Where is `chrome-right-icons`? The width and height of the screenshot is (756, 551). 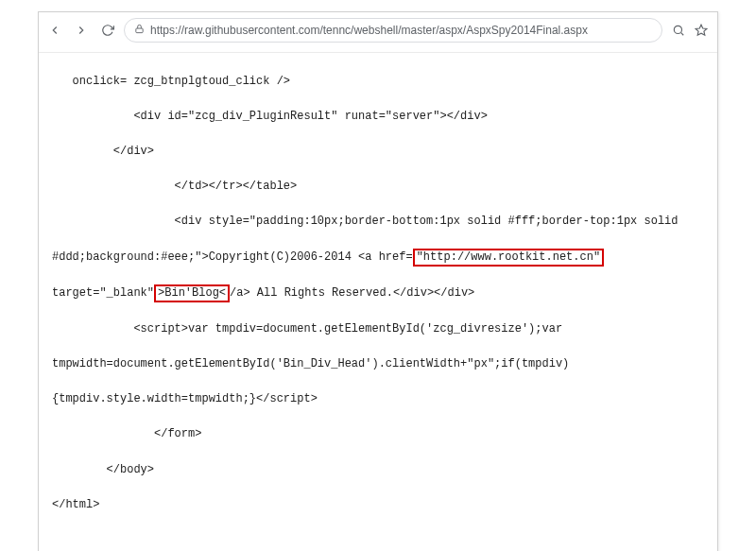 chrome-right-icons is located at coordinates (690, 30).